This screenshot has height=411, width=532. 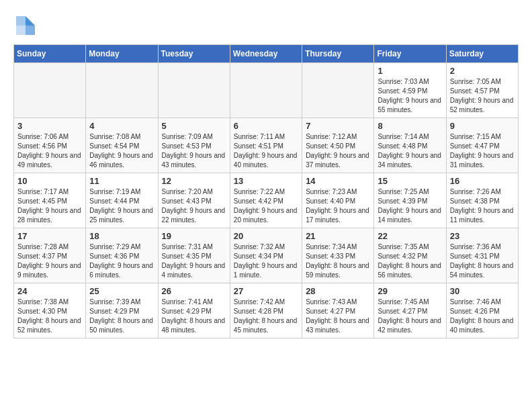 I want to click on day-info: Sunrise: 7:42 AM Sunset: 4:28 PM Dayligh…, so click(x=266, y=316).